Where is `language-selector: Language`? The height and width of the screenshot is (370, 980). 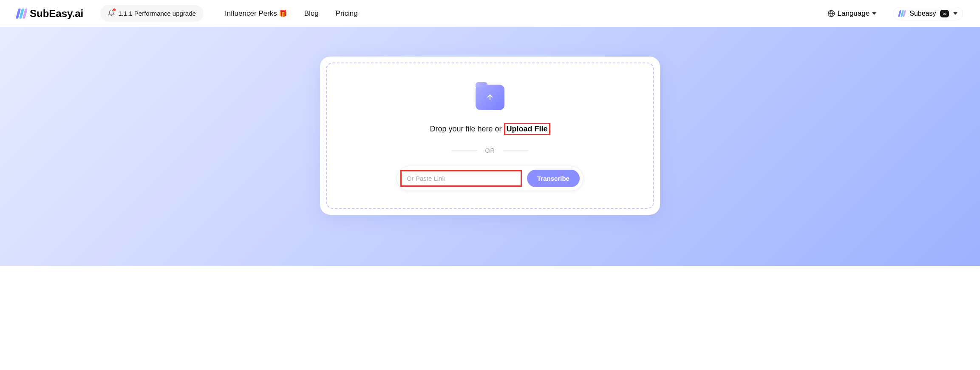
language-selector: Language is located at coordinates (852, 14).